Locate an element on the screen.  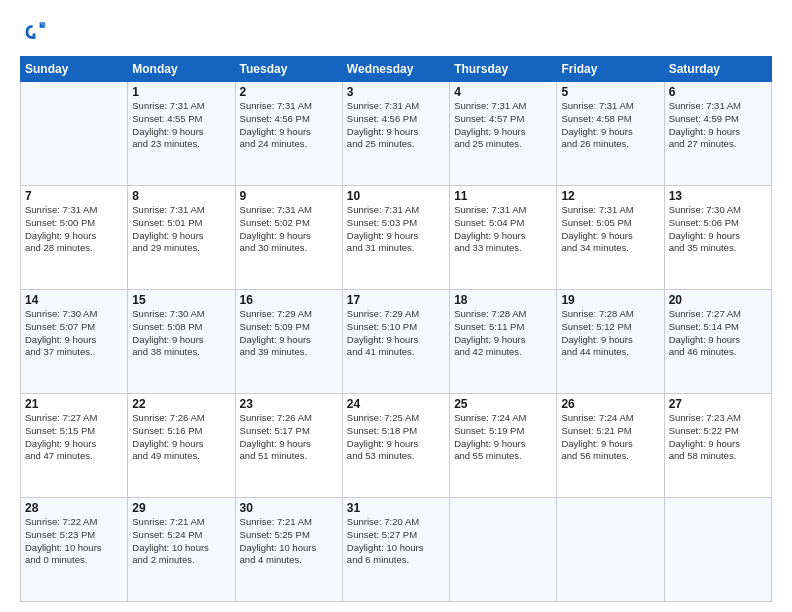
day-info: Sunrise: 7:28 AM Sunset: 5:12 PM Dayligh… is located at coordinates (610, 334).